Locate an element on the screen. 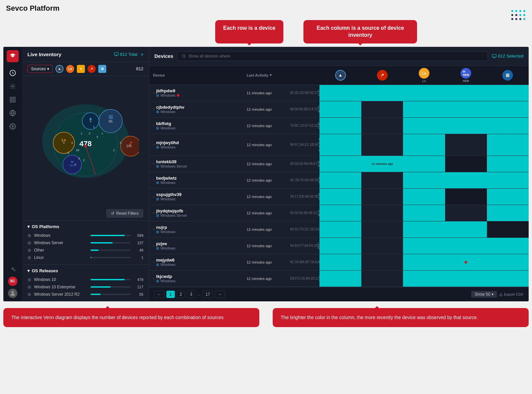  device-info: › mjnjwytlhd ⊞ Windows is located at coordinates (196, 145).